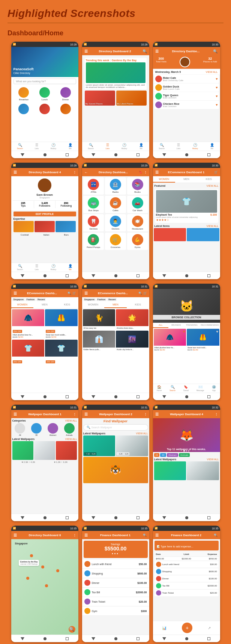 This screenshot has height=644, width=231. I want to click on cat-3d: 3D, so click(36, 430).